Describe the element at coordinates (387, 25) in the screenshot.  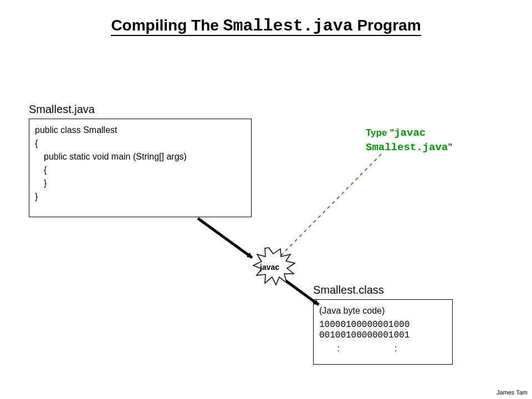
I see `title-suffix: Program` at that location.